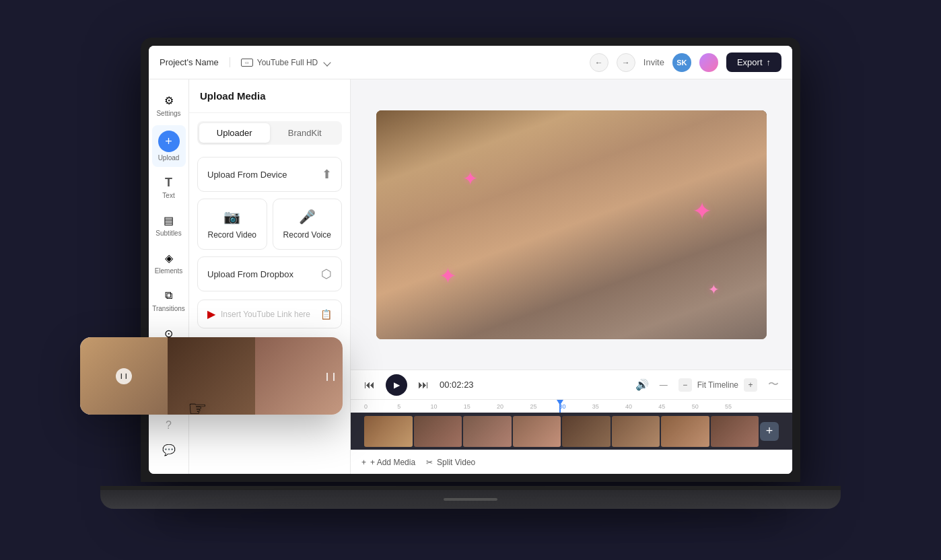  What do you see at coordinates (195, 62) in the screenshot?
I see `project-name: Project's Name` at bounding box center [195, 62].